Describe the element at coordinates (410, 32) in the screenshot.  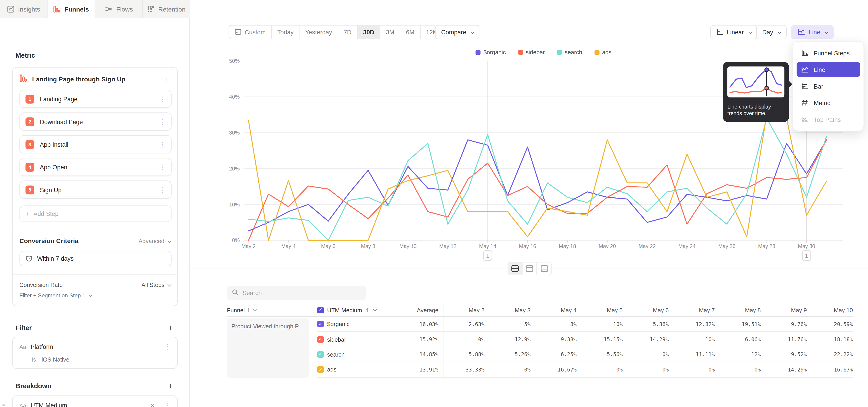
I see `range-6m-button: 6M` at that location.